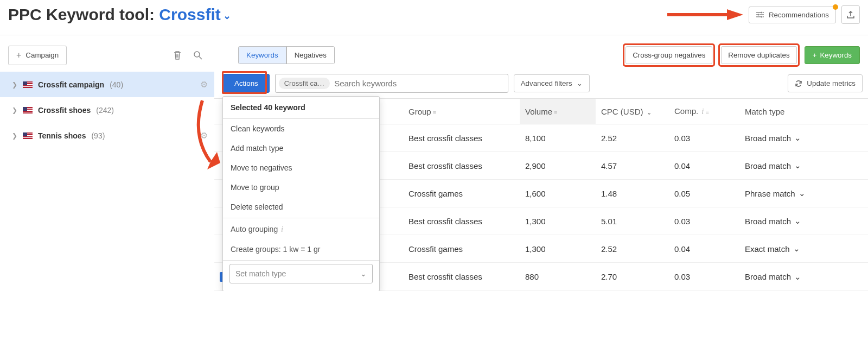 Image resolution: width=868 pixels, height=341 pixels. Describe the element at coordinates (799, 15) in the screenshot. I see `recommendations-label: Recommendations` at that location.